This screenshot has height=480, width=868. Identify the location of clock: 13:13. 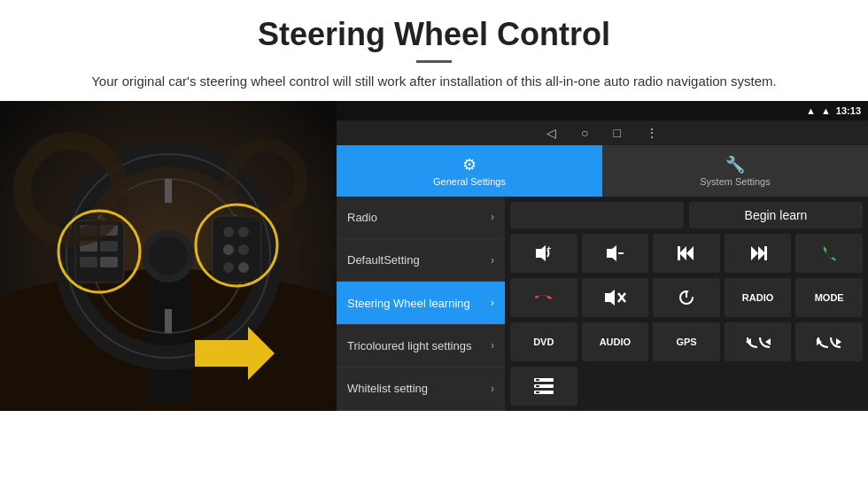
(849, 111).